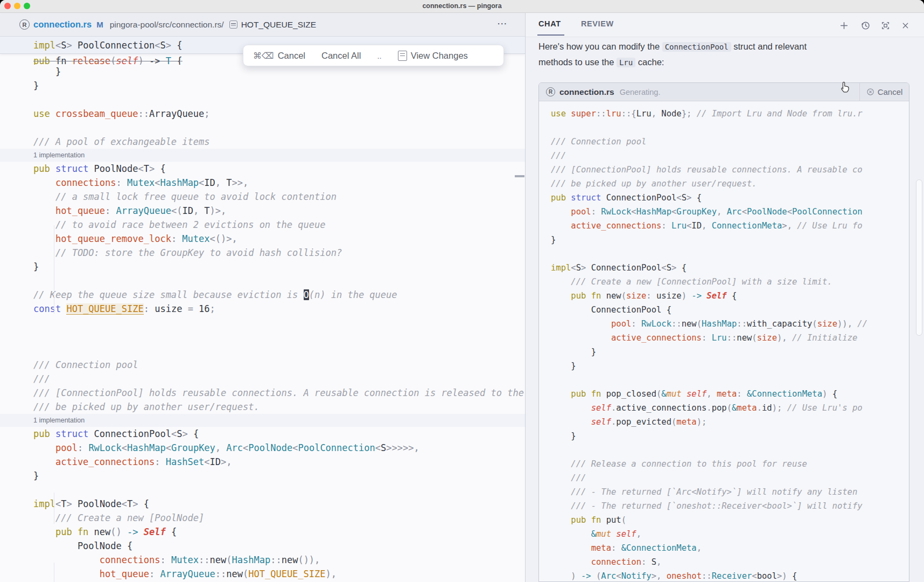 The width and height of the screenshot is (924, 582). What do you see at coordinates (263, 169) in the screenshot?
I see `code-line: pub struct PoolNode<T> {` at bounding box center [263, 169].